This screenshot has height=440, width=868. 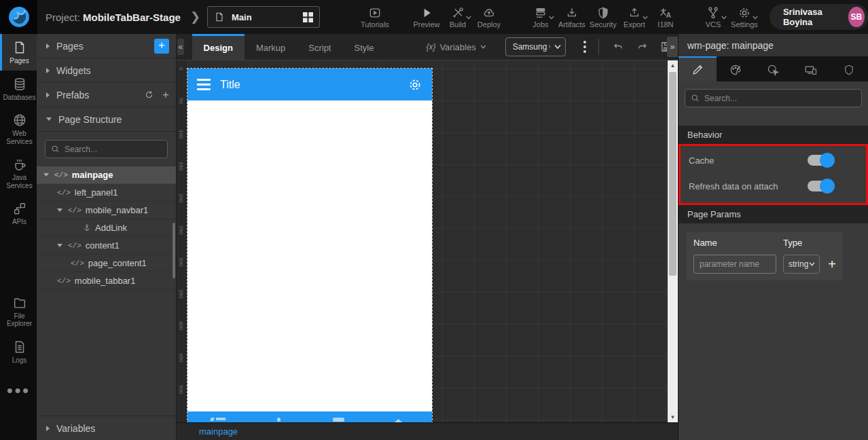 What do you see at coordinates (113, 149) in the screenshot?
I see `search-input` at bounding box center [113, 149].